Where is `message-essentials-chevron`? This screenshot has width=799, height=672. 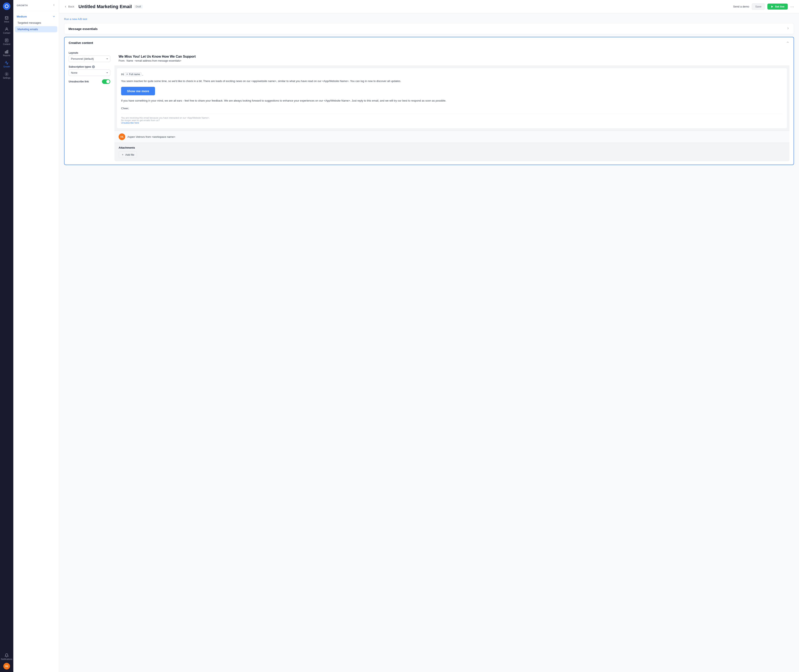 message-essentials-chevron is located at coordinates (788, 29).